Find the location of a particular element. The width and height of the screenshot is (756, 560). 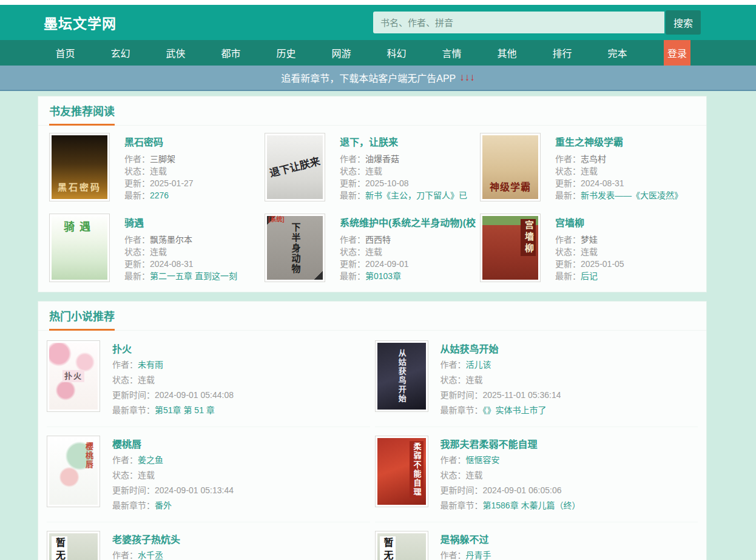

nav-item: 都市 is located at coordinates (231, 53).